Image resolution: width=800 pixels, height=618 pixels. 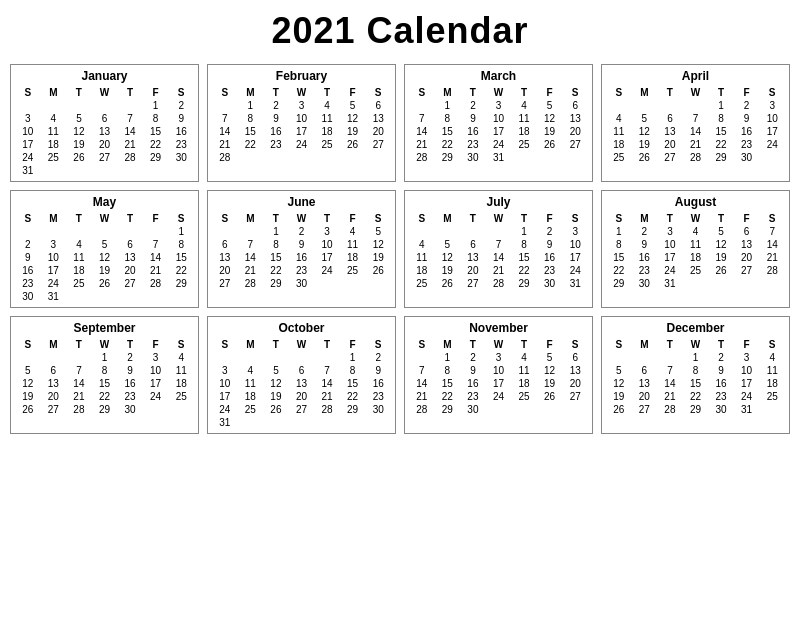 What do you see at coordinates (327, 270) in the screenshot?
I see `day-cell: 24` at bounding box center [327, 270].